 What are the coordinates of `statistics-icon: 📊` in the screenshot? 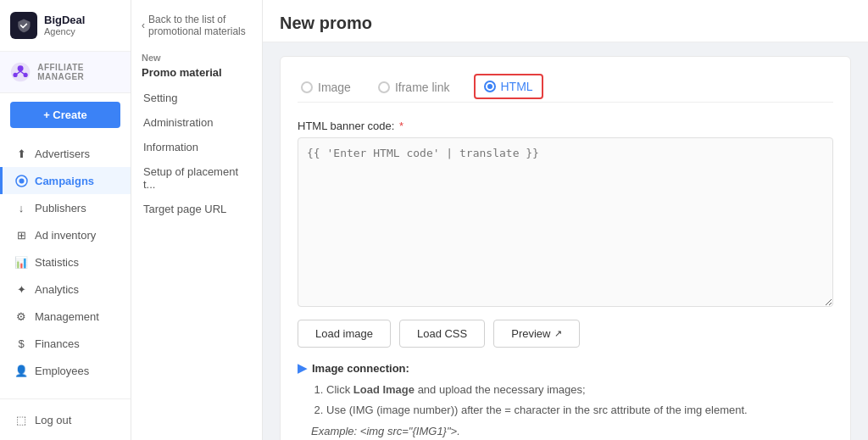 It's located at (21, 262).